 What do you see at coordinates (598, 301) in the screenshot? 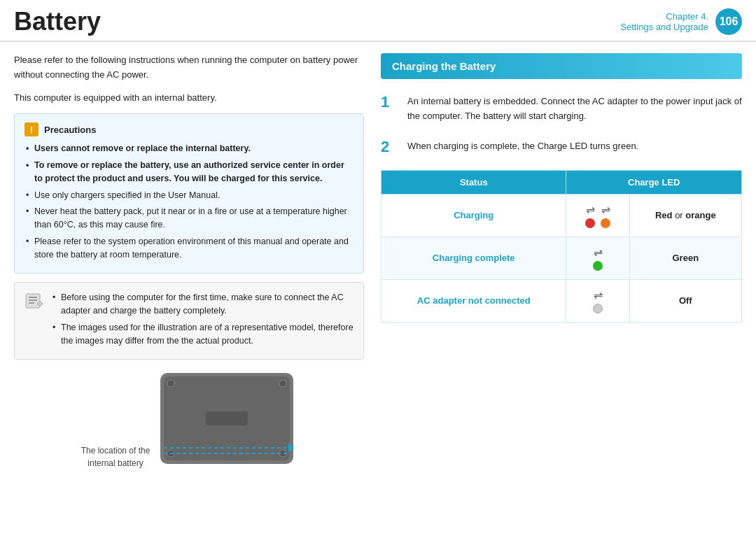
I see `led-group-off: ⇌` at bounding box center [598, 301].